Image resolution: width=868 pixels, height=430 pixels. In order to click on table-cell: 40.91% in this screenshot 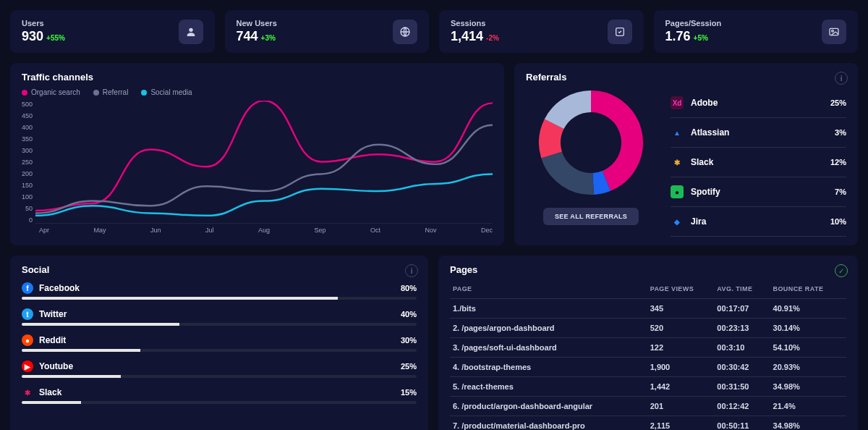, I will do `click(809, 308)`.